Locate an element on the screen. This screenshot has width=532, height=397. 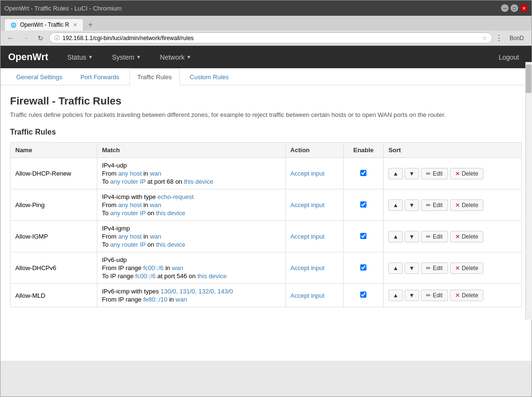
enable-checkbox-dhcp-renew is located at coordinates (364, 173).